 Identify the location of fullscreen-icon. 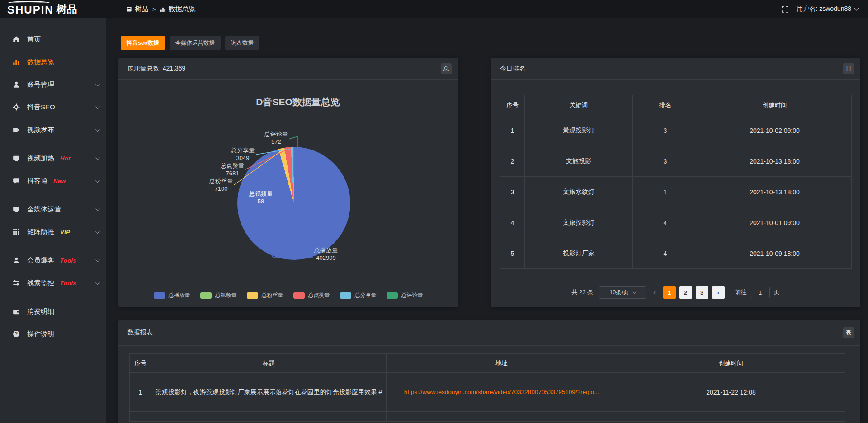
(785, 9).